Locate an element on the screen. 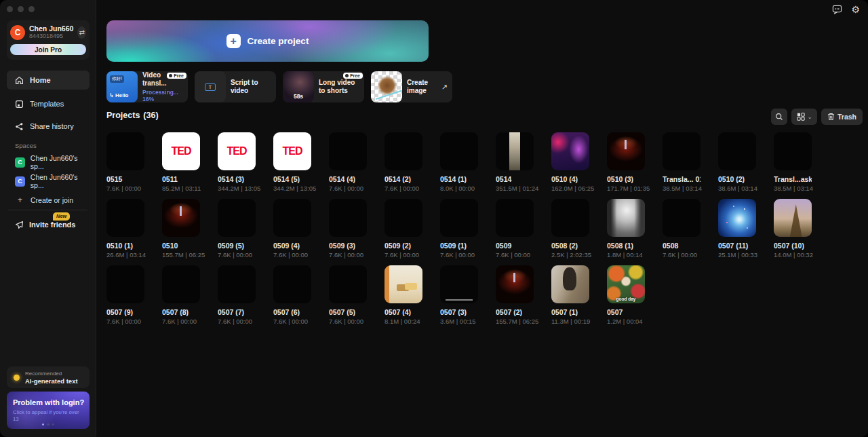 The image size is (868, 437). project-card: 0509 (1) 7.6K | 00:00 is located at coordinates (459, 229).